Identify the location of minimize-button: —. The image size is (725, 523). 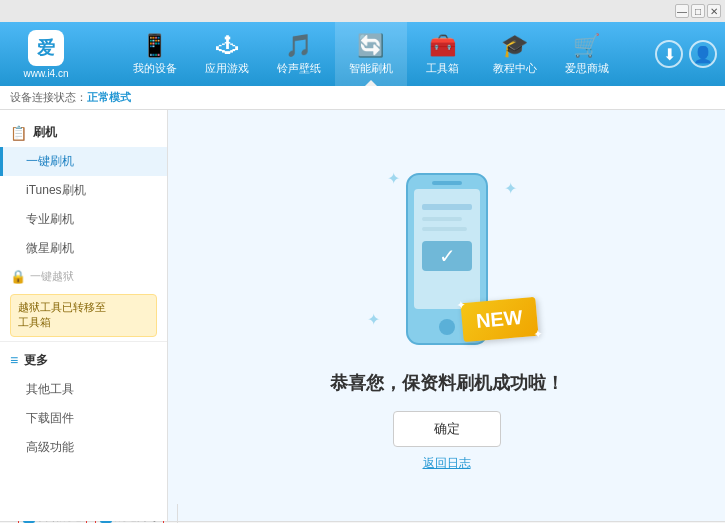
(682, 11).